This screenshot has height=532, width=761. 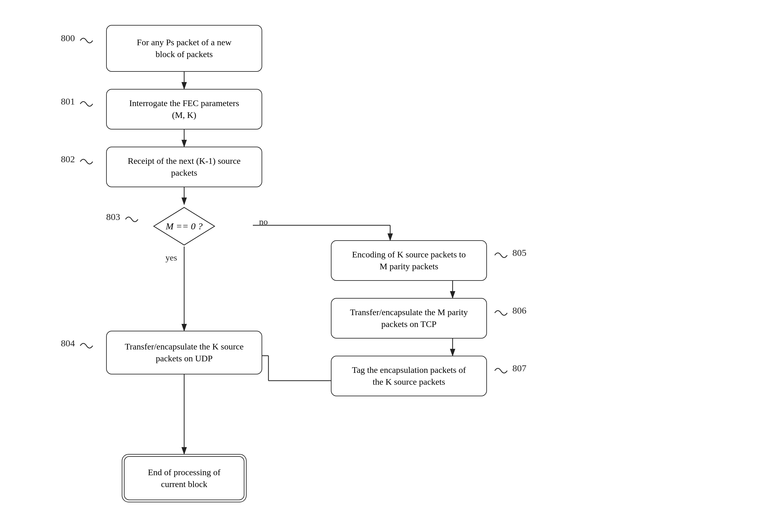 I want to click on step-805-label: 805, so click(x=510, y=253).